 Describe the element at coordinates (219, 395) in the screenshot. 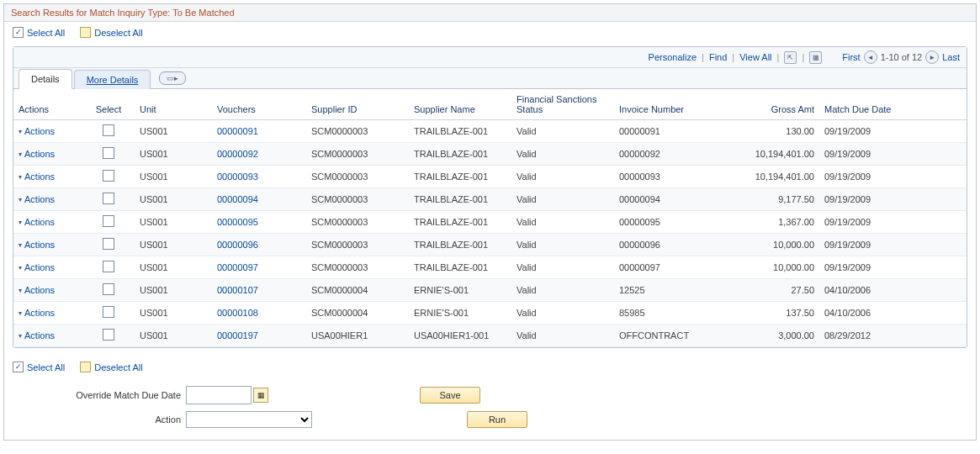

I see `override-date-input` at that location.